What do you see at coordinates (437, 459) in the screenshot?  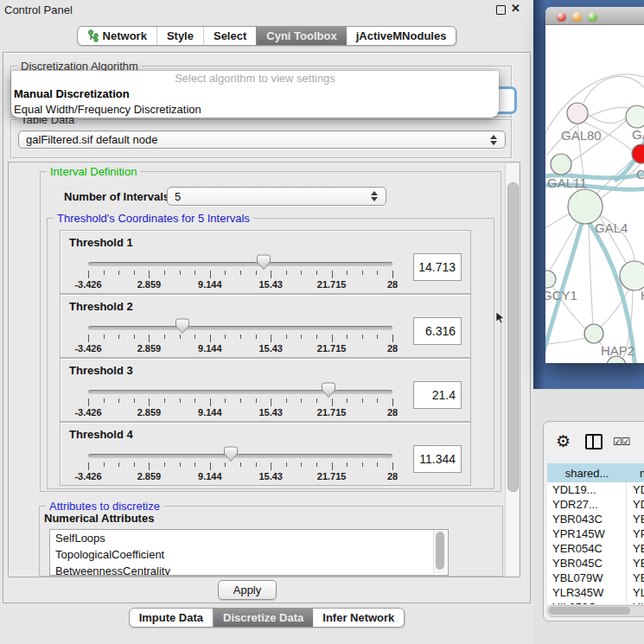 I see `threshold-value-field: 11.344` at bounding box center [437, 459].